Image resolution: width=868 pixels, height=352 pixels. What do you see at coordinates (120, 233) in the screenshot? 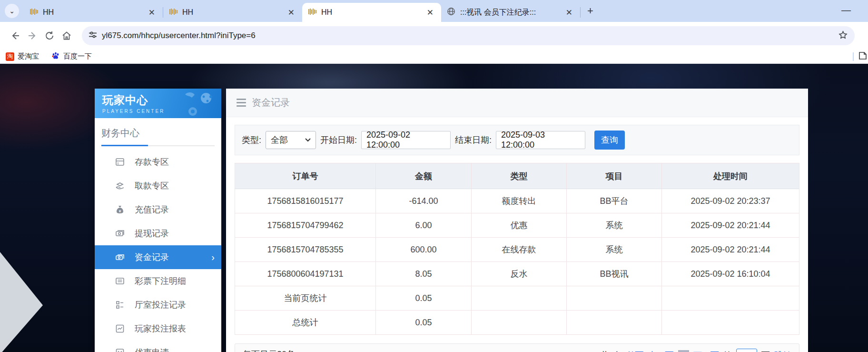
I see `banknote-icon` at bounding box center [120, 233].